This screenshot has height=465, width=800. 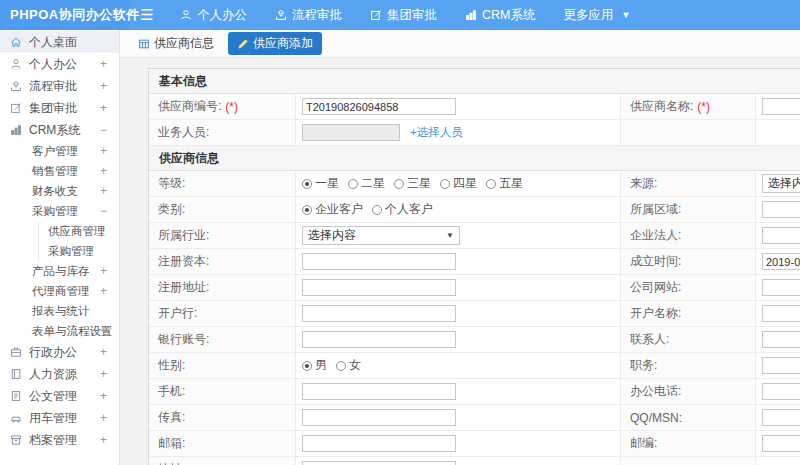 I want to click on supplier-name-input, so click(x=781, y=106).